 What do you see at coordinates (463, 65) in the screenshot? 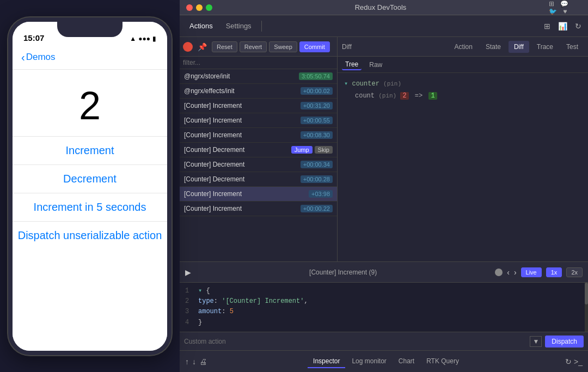
I see `inspector-subtabs: Tree Raw` at bounding box center [463, 65].